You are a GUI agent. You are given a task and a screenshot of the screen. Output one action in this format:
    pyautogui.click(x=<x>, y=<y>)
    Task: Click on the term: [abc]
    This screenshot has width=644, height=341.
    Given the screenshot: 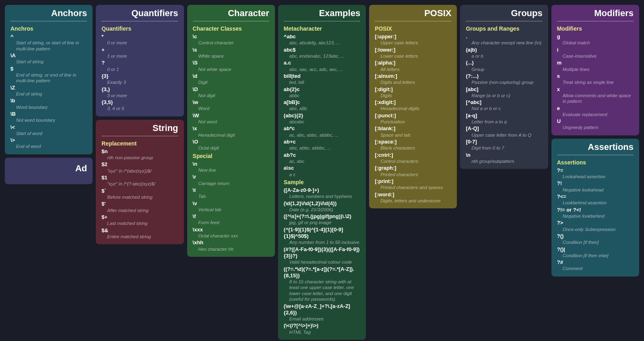 What is the action you would take?
    pyautogui.click(x=504, y=89)
    